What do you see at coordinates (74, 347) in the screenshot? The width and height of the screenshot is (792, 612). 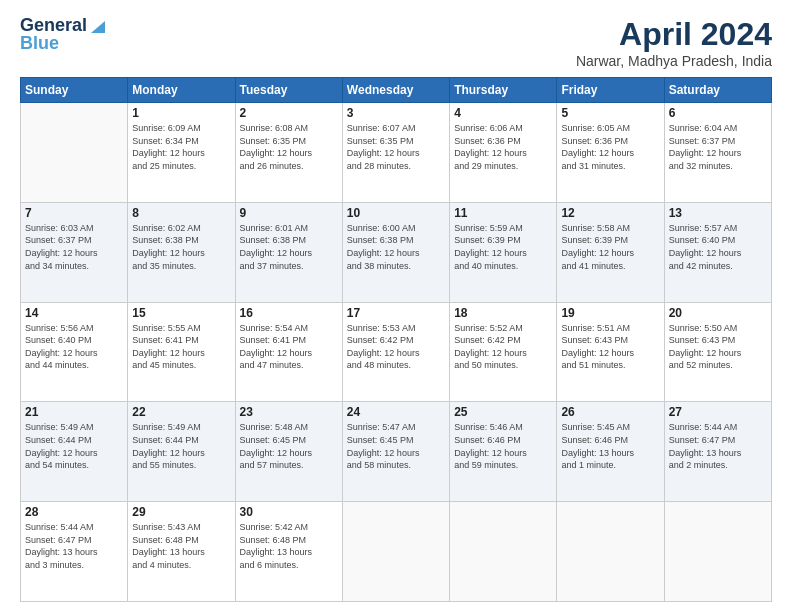 I see `day-info: Sunrise: 5:56 AM Sunset: 6:40 PM Dayligh…` at bounding box center [74, 347].